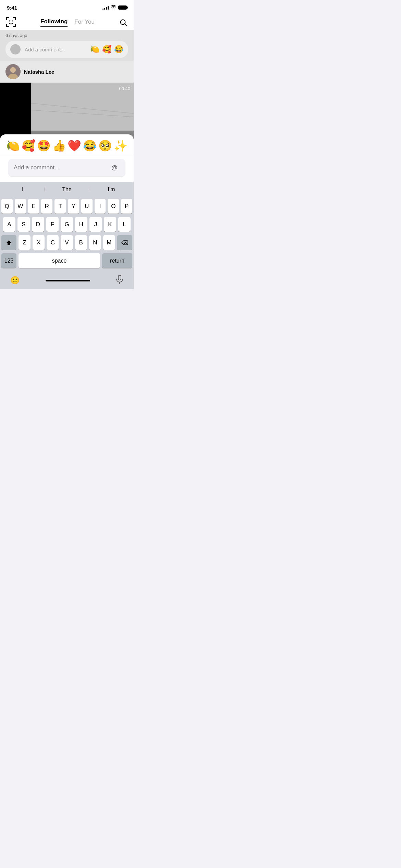  I want to click on shift-key, so click(9, 243).